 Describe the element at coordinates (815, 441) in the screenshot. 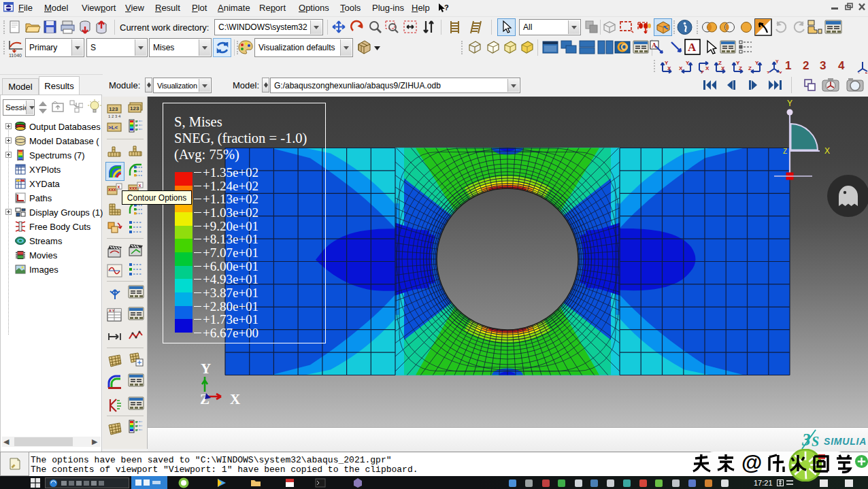

I see `svg-text: S` at that location.